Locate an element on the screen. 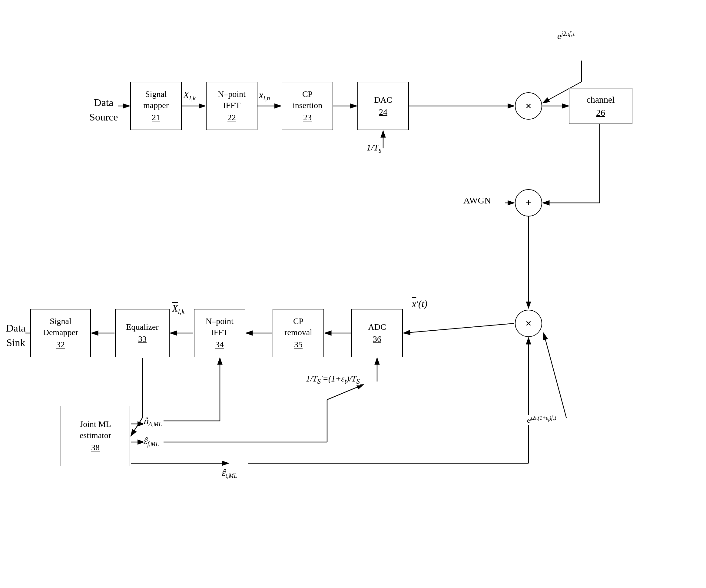 This screenshot has height=588, width=706. eps-hat-t-ml-label: ε̂t,ML is located at coordinates (229, 473).